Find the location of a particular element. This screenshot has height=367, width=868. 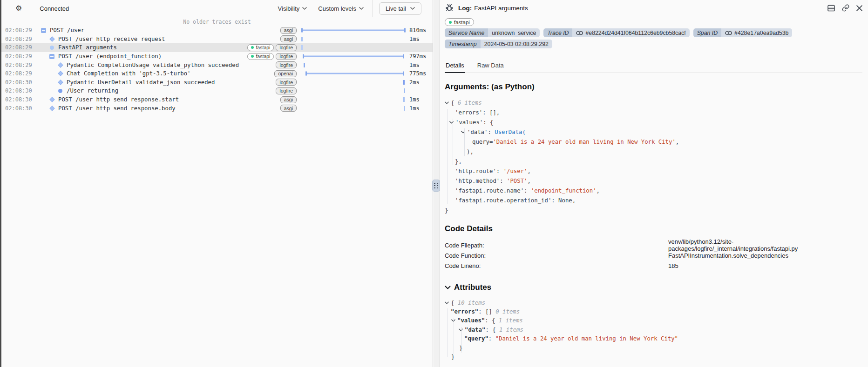

trace-row: 02:08:30Pydantic UserDetail validate_jso… is located at coordinates (217, 83).